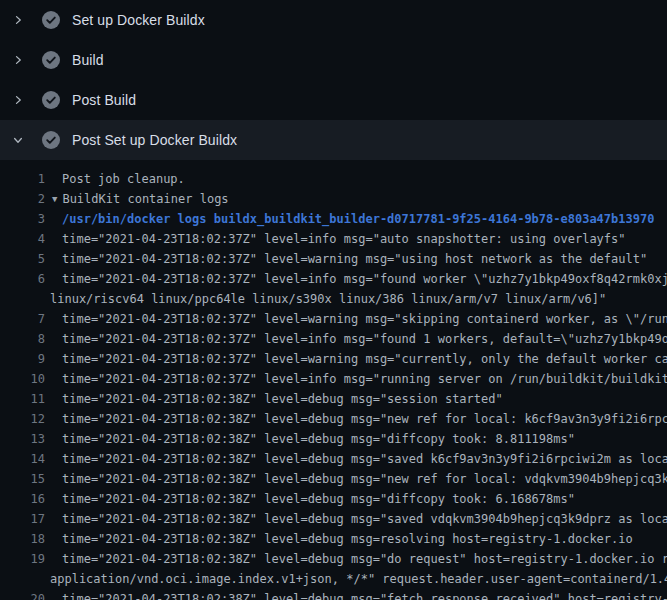  What do you see at coordinates (334, 399) in the screenshot?
I see `log-line: 11time="2021-04-23T18:02:38Z" level=debu…` at bounding box center [334, 399].